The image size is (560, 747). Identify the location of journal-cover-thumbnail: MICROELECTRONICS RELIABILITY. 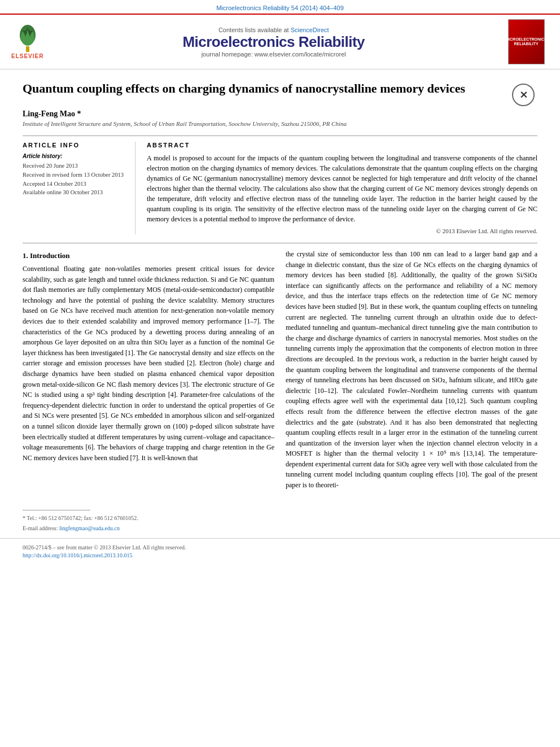
(526, 42).